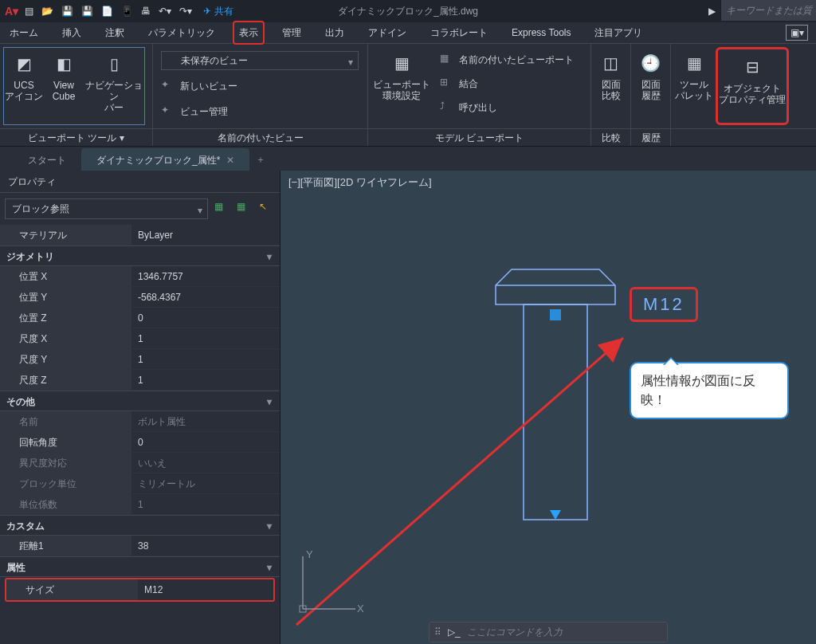 This screenshot has width=816, height=644. Describe the element at coordinates (182, 33) in the screenshot. I see `tab-parametric: パラメトリック` at that location.